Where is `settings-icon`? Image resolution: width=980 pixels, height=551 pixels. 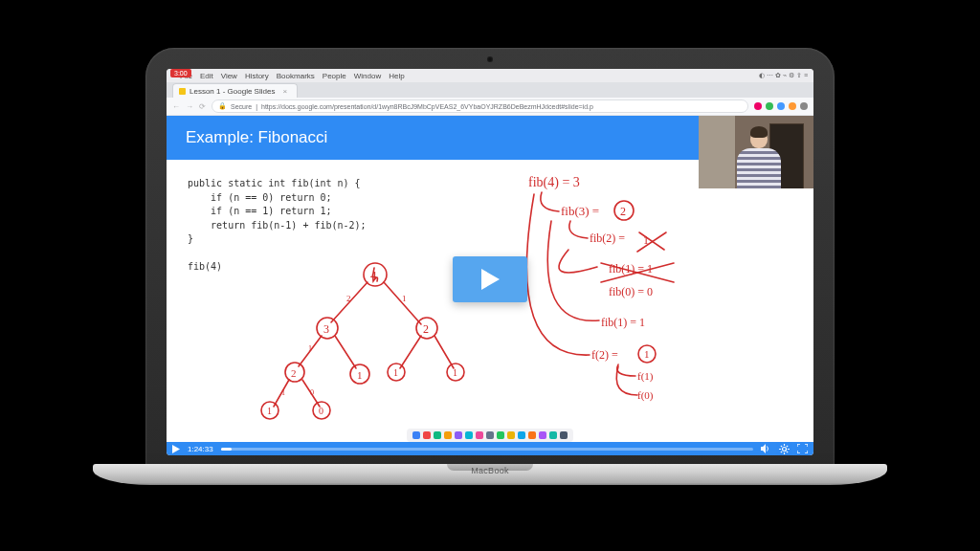
settings-icon is located at coordinates (785, 450).